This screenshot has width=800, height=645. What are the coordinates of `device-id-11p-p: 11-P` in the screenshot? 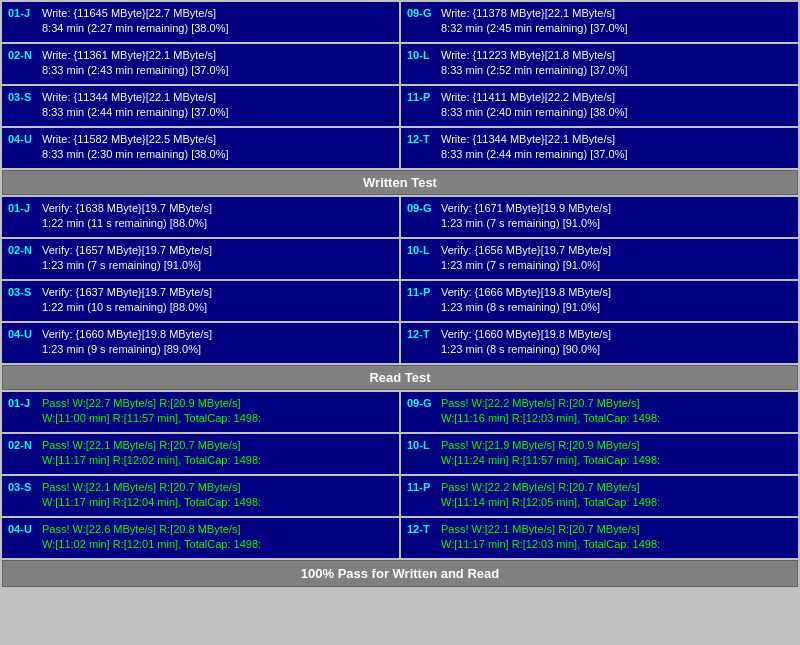 It's located at (422, 488).